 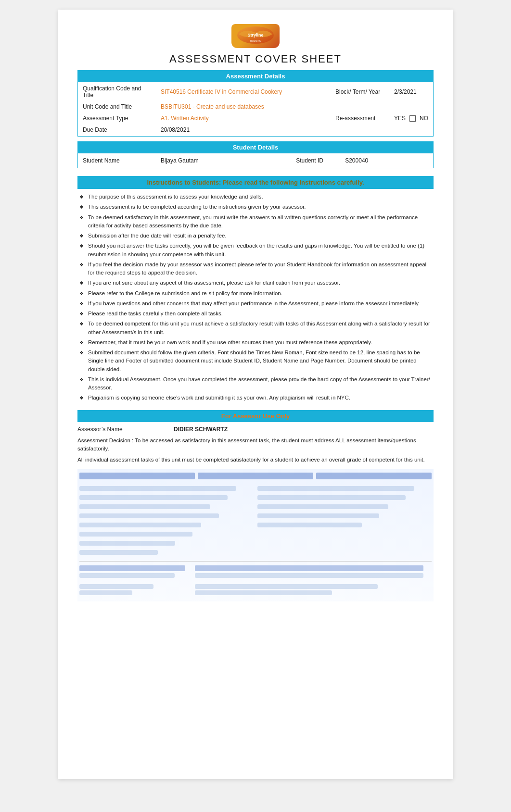 I want to click on yes-checkbox, so click(x=413, y=118).